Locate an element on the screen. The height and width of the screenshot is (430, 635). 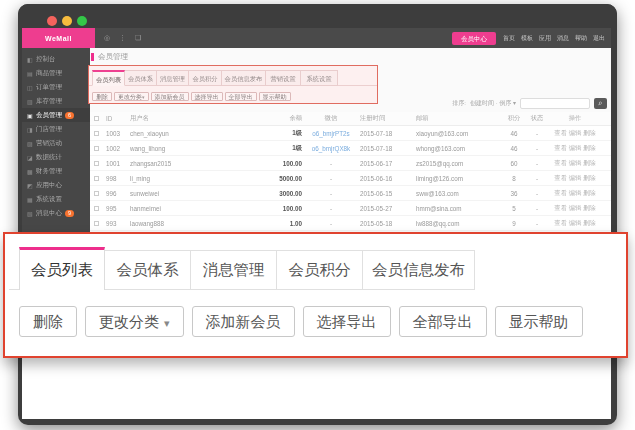
notification-badge: 9 is located at coordinates (70, 214).